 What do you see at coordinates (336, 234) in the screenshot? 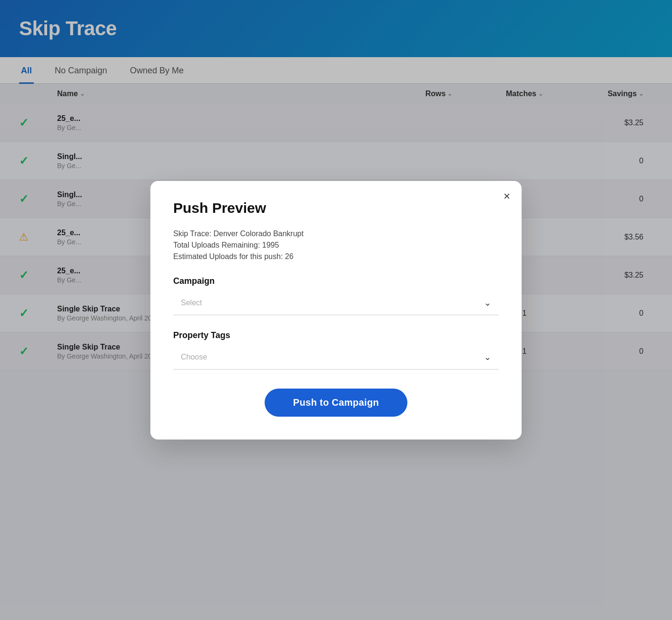
I see `skip-trace-info: Skip Trace: Denver Colorado Bankrupt` at bounding box center [336, 234].